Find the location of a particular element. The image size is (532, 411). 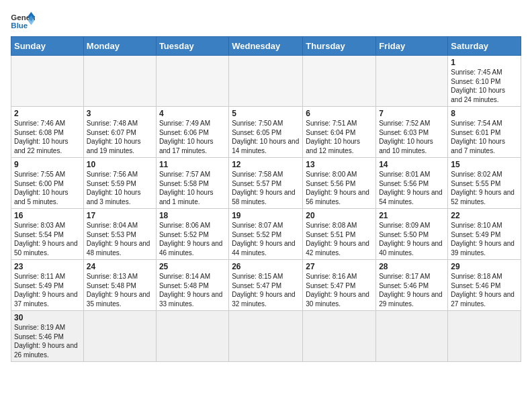

calendar-cell: 12Sunrise: 7:58 AM Sunset: 5:57 PM Dayli… is located at coordinates (266, 183).